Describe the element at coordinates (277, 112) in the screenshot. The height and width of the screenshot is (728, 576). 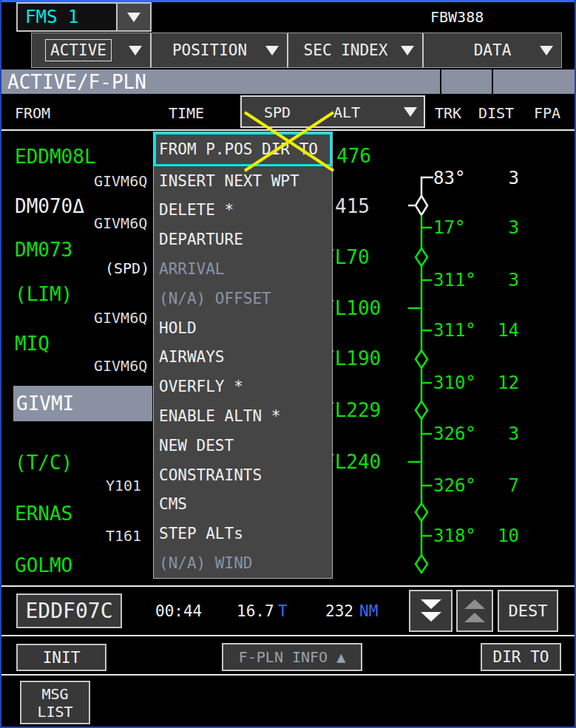
I see `col-header-spd: SPD` at that location.